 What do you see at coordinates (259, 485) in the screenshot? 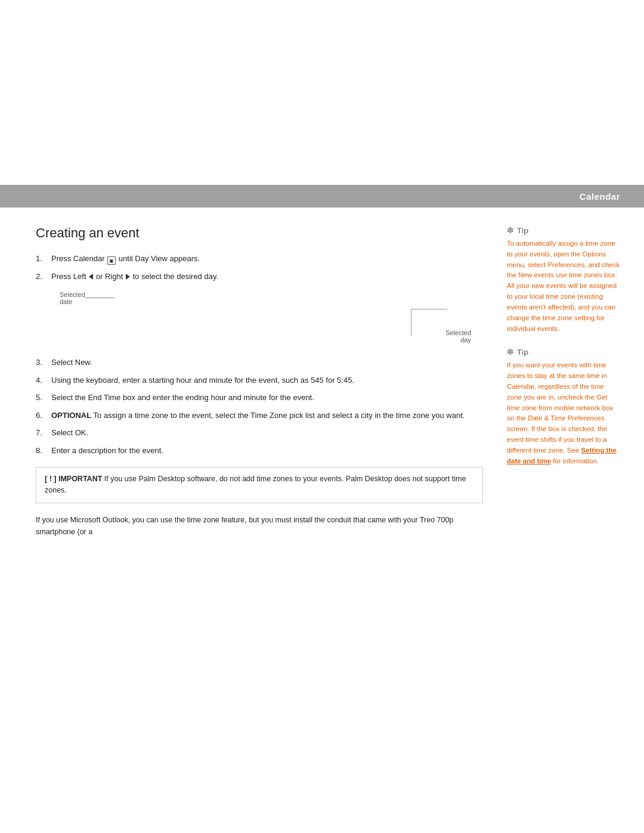
I see `important-box: [ ! ] IMPORTANT If you use Palm Desktop …` at bounding box center [259, 485].